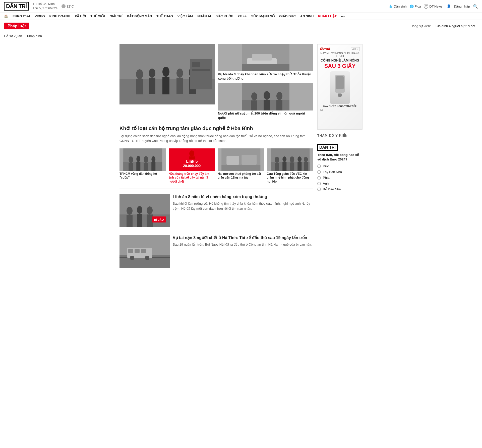 Image resolution: width=482 pixels, height=448 pixels. I want to click on poll-option-4: Anh, so click(340, 183).